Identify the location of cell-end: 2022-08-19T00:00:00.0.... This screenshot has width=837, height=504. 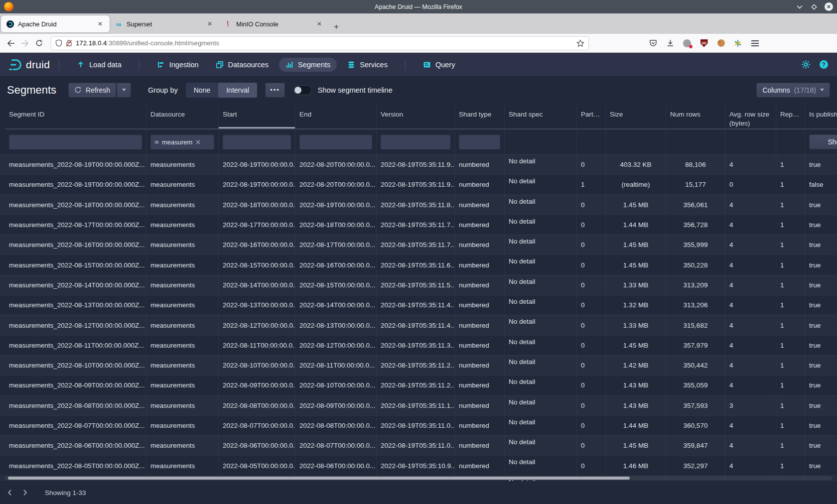
(336, 205).